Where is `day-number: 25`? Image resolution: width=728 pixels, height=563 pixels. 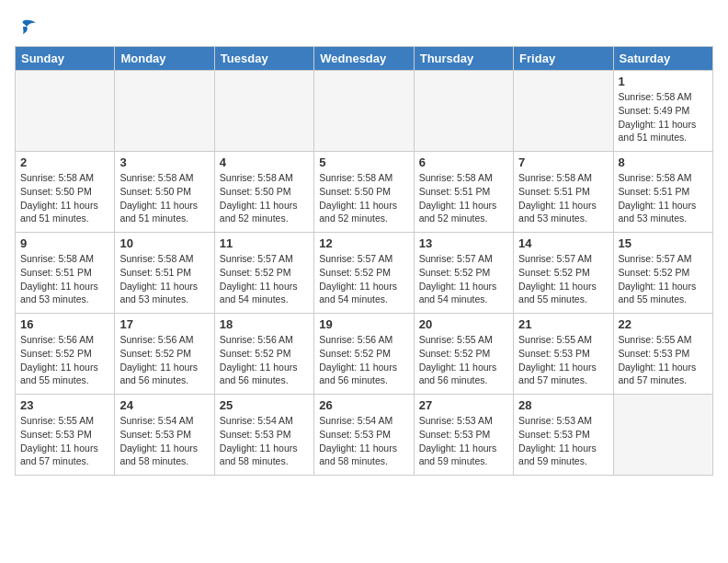 day-number: 25 is located at coordinates (265, 405).